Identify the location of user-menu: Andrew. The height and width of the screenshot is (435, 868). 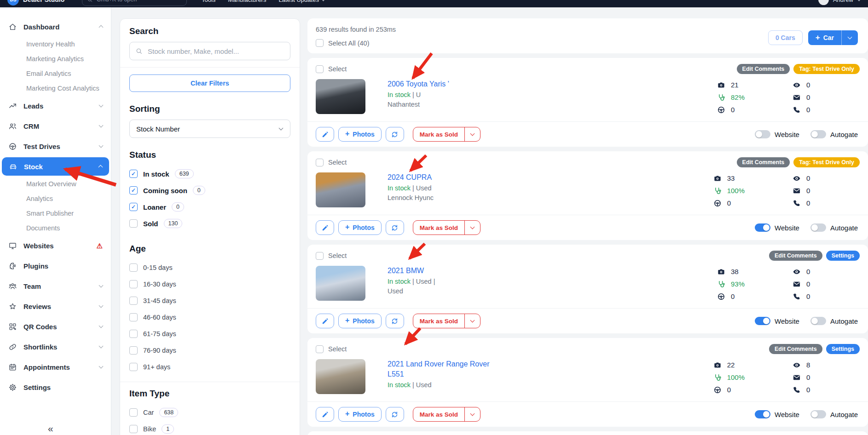
(839, 3).